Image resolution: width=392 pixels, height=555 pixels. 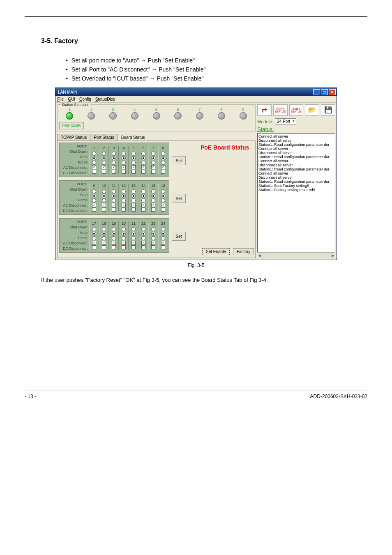 I want to click on model-button: PSE-324IR, so click(x=71, y=126).